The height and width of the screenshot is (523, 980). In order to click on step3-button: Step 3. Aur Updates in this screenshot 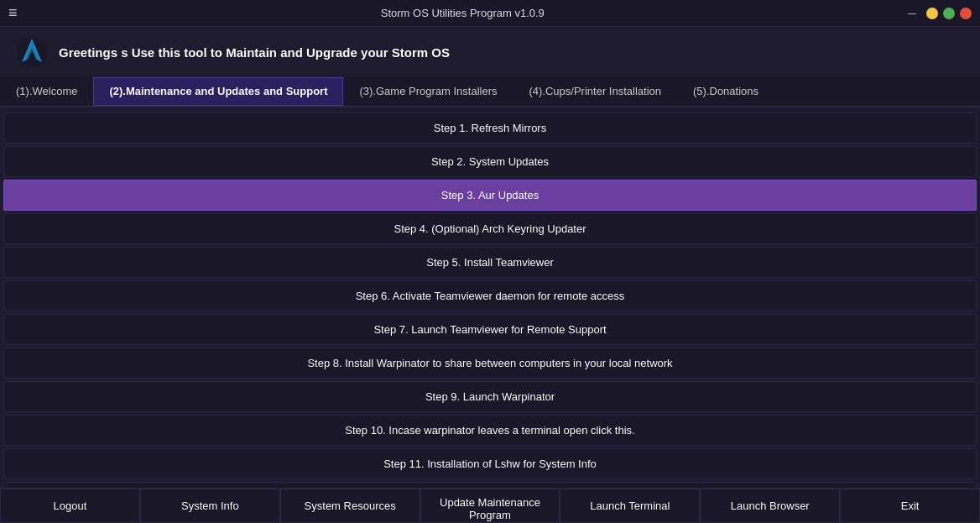, I will do `click(490, 195)`.